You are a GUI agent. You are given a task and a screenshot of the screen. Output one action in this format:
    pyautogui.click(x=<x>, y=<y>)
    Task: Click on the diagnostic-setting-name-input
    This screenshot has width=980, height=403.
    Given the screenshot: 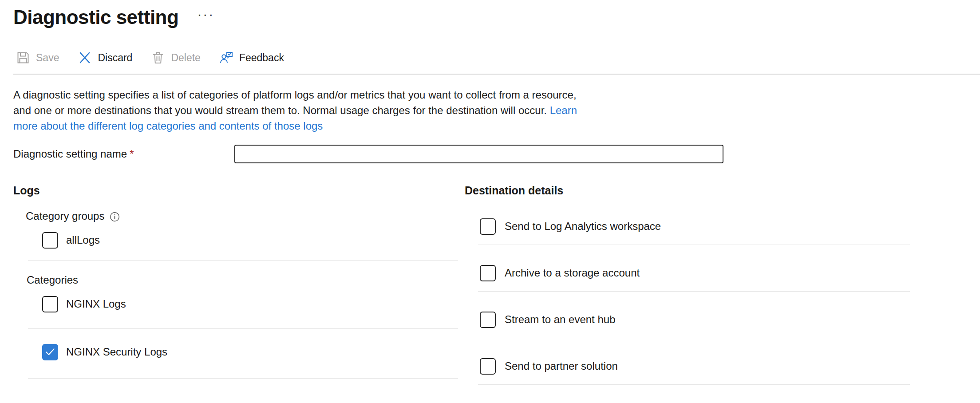 What is the action you would take?
    pyautogui.click(x=479, y=154)
    